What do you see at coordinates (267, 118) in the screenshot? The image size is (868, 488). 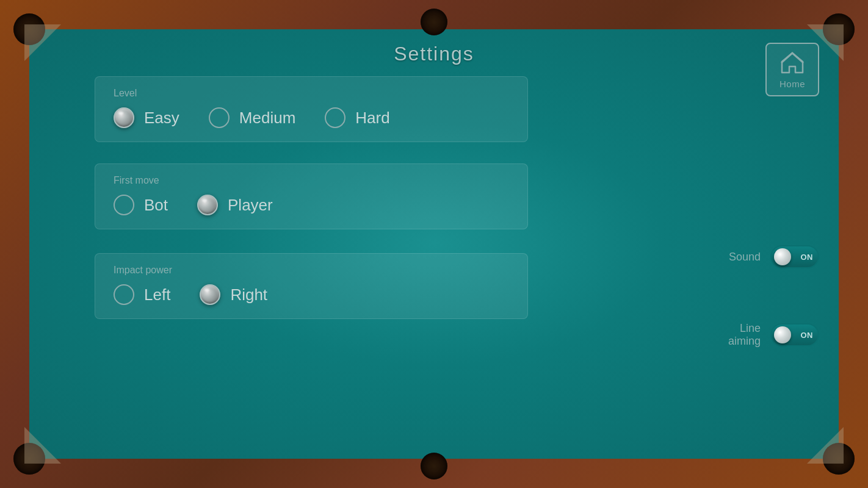 I see `level-medium-label: Medium` at bounding box center [267, 118].